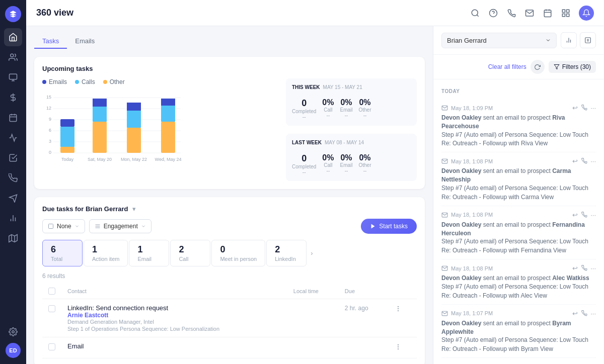 This screenshot has width=604, height=364. I want to click on task-type-call: 2 Call, so click(190, 253).